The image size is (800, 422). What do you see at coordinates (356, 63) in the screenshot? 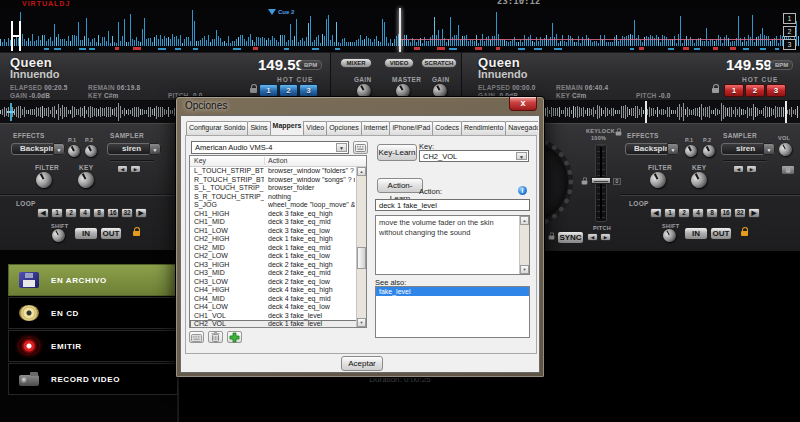
I see `mixer-button: MIXER` at bounding box center [356, 63].